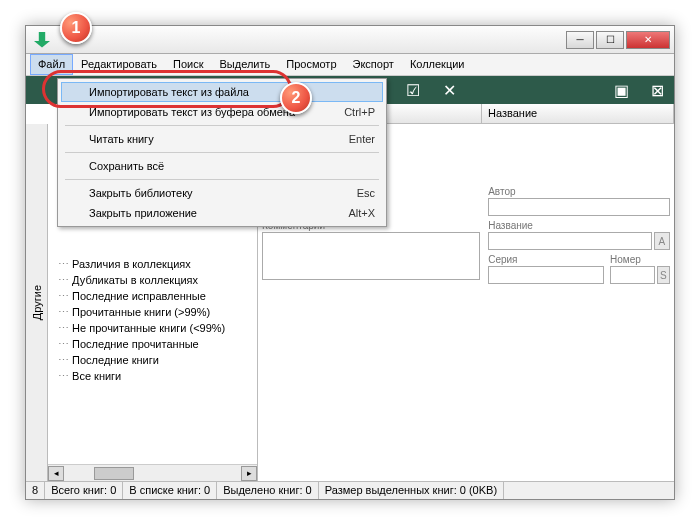 This screenshot has height=525, width=700. Describe the element at coordinates (350, 40) in the screenshot. I see `window-titlebar: ─ ☐ ✕` at that location.